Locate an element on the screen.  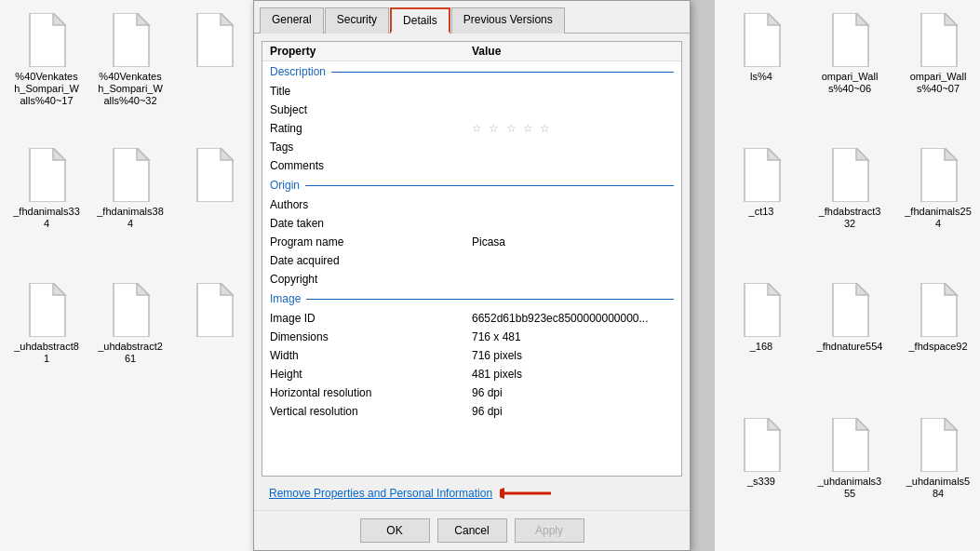
cancel-button: Cancel is located at coordinates (473, 531).